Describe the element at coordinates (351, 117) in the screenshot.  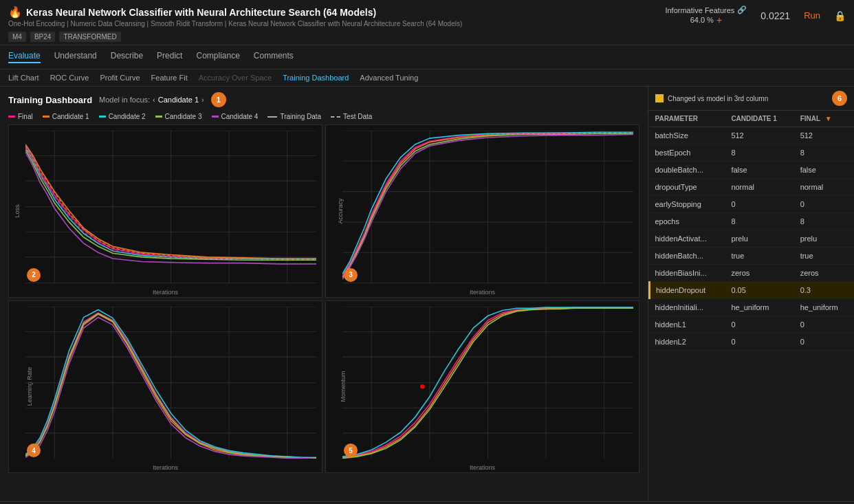
I see `legend-test-data: Test Data` at that location.